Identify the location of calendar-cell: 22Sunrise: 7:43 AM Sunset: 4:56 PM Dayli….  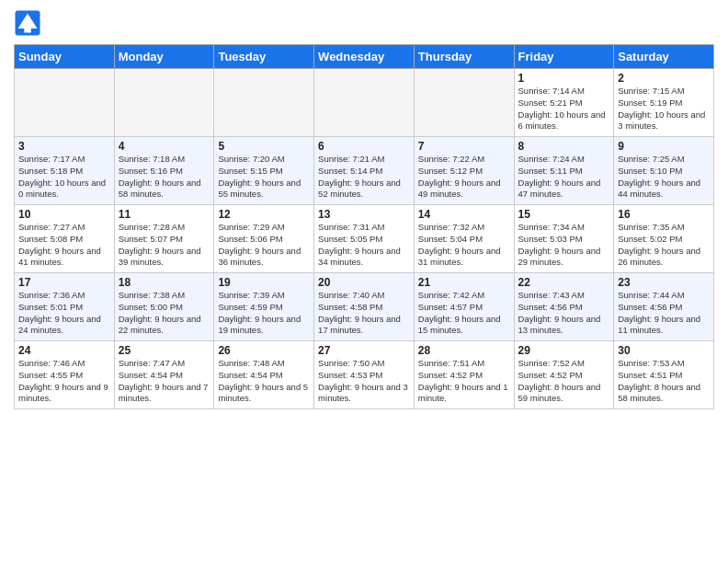
(564, 307).